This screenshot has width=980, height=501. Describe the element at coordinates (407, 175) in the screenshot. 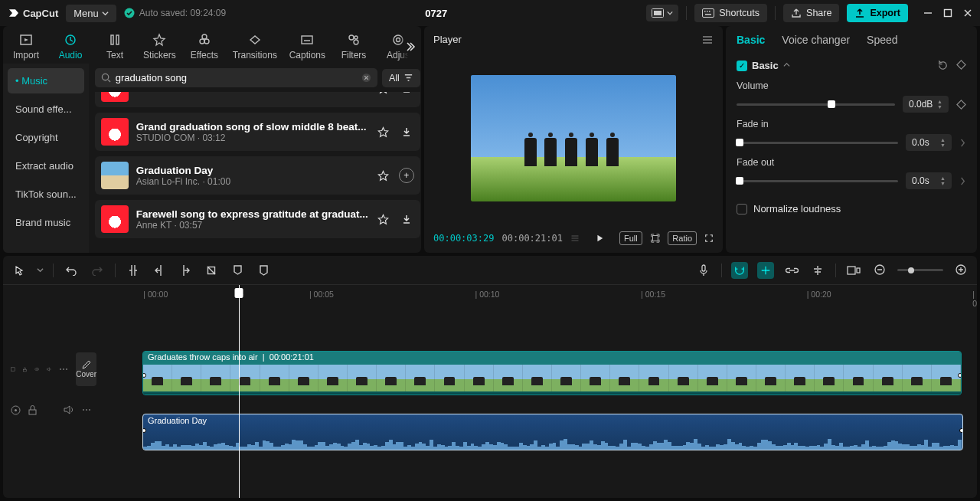

I see `song-add-button: +` at that location.